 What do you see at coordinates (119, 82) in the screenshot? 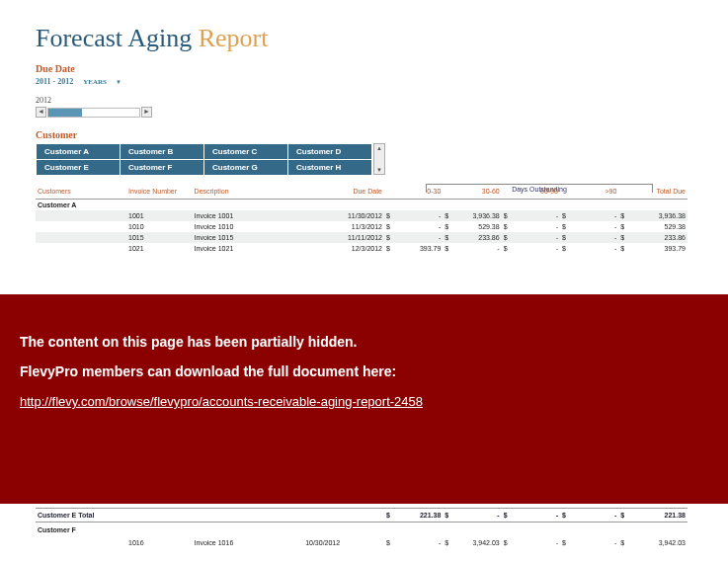
I see `chevron-down-icon: ▼` at bounding box center [119, 82].